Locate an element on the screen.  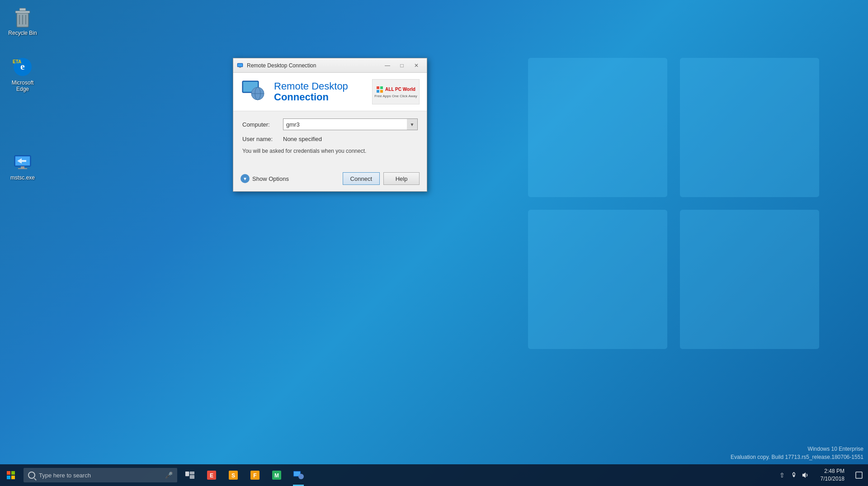
mic-icon: 🎤 is located at coordinates (169, 475).